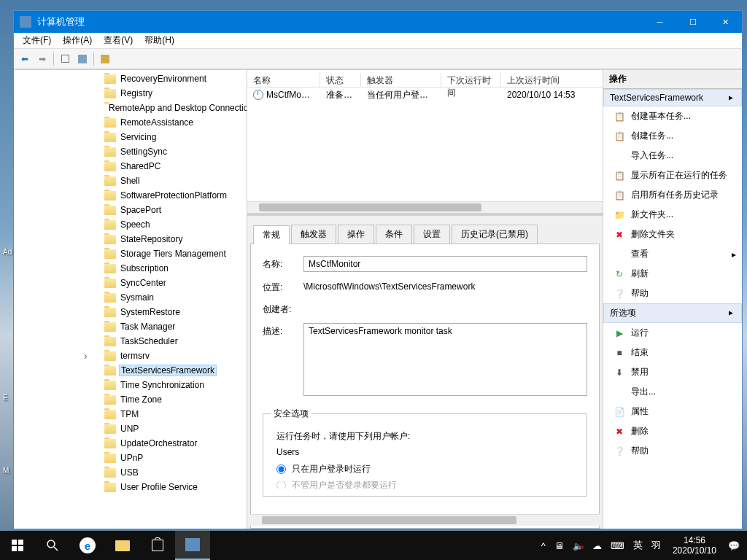 The height and width of the screenshot is (560, 747). What do you see at coordinates (673, 411) in the screenshot?
I see `action-sel-属性: 📄属性` at bounding box center [673, 411].